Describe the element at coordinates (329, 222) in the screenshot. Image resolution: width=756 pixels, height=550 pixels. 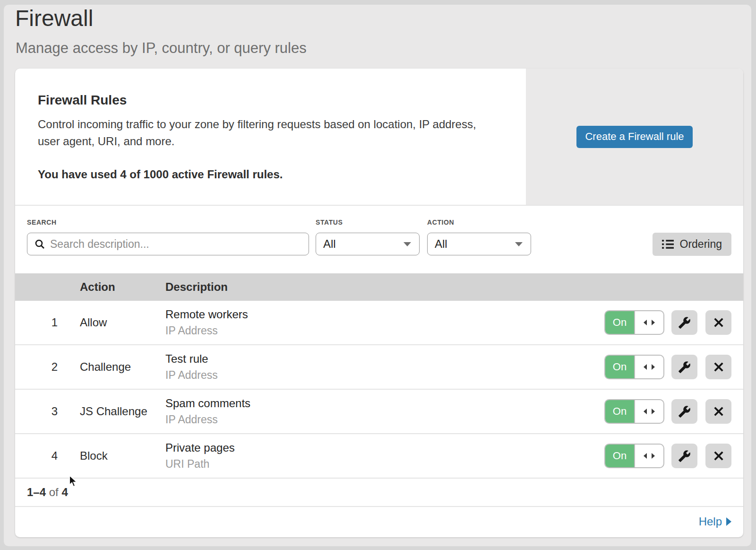
I see `status-label: STATUS` at that location.